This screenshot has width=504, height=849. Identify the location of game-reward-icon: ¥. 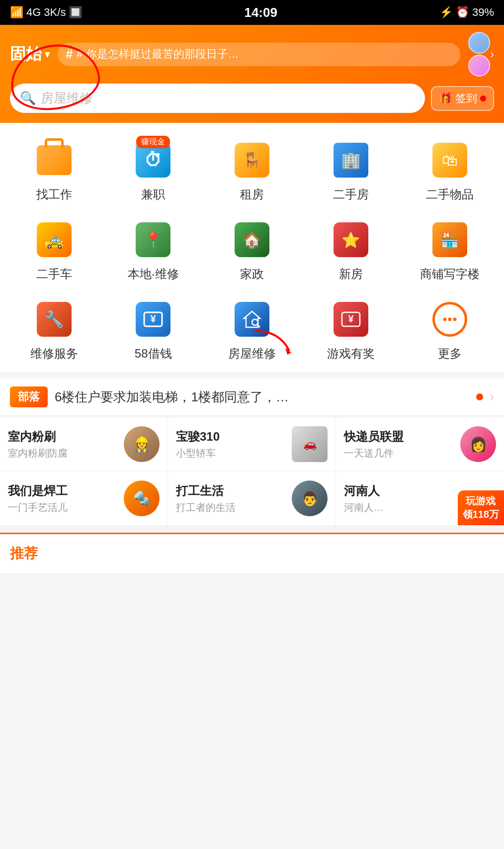
(351, 319).